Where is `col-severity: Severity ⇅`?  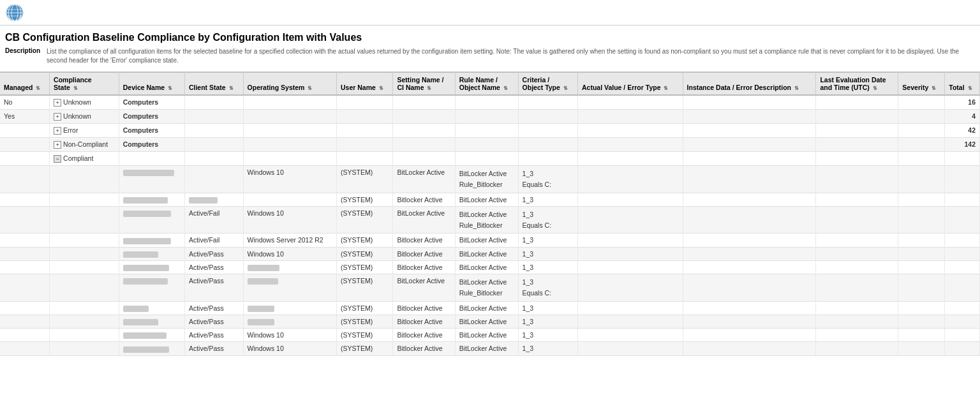
col-severity: Severity ⇅ is located at coordinates (921, 84).